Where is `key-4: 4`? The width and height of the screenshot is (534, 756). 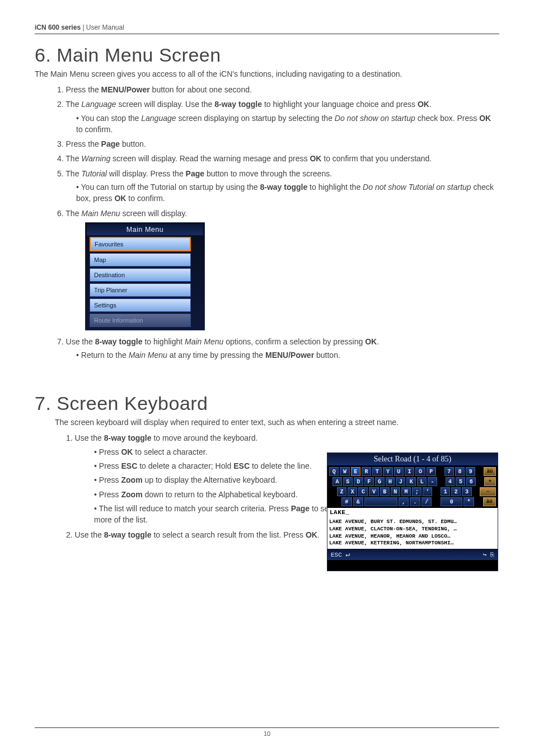
key-4: 4 is located at coordinates (450, 482).